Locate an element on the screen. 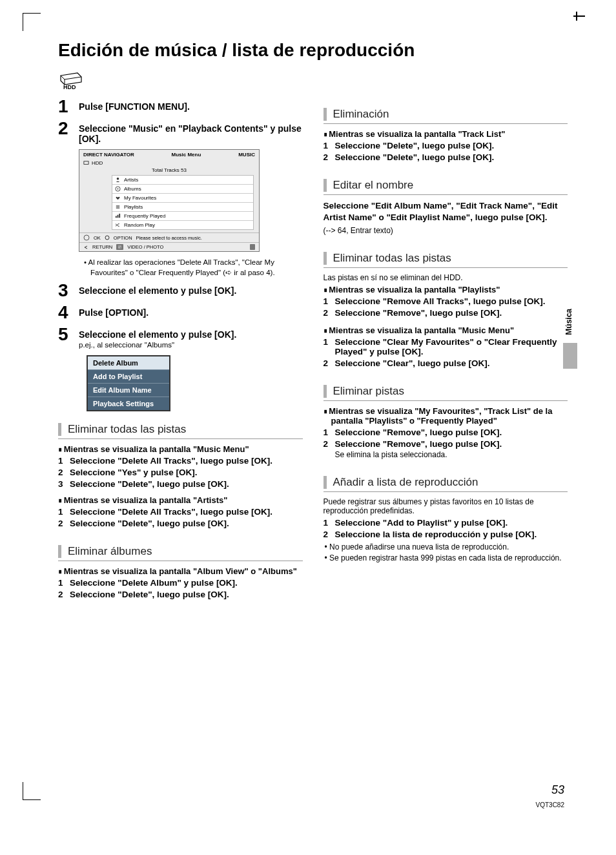 The image size is (616, 855). section-header: Eliminación is located at coordinates (446, 114).